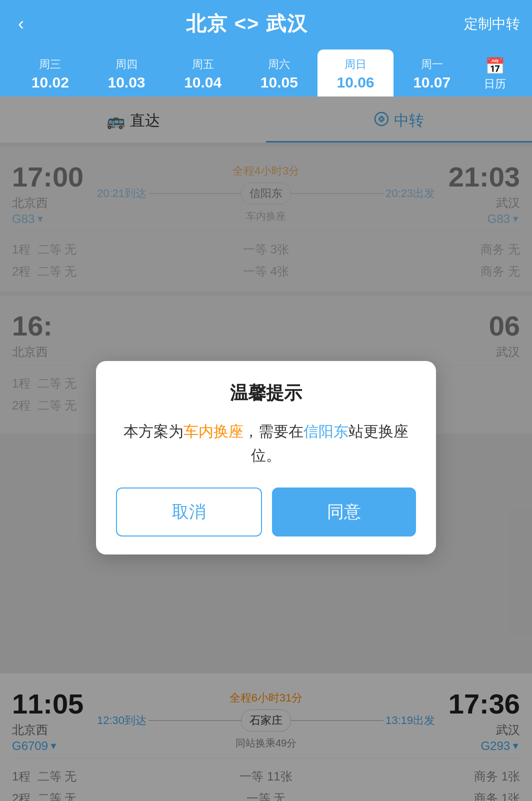  Describe the element at coordinates (266, 73) in the screenshot. I see `date-tab-bar: 周三 10.02 周四 10.03 周五 10.04 周六 10.05 周日 1…` at that location.